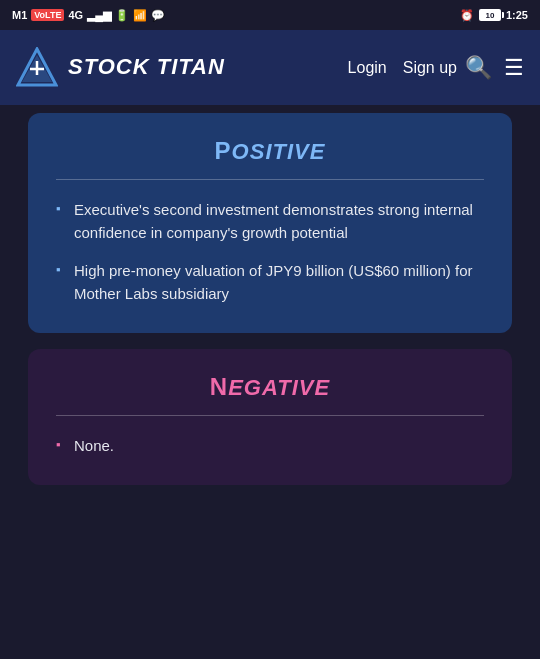 The width and height of the screenshot is (540, 659). What do you see at coordinates (270, 151) in the screenshot?
I see `positive-title: POSITIVE` at bounding box center [270, 151].